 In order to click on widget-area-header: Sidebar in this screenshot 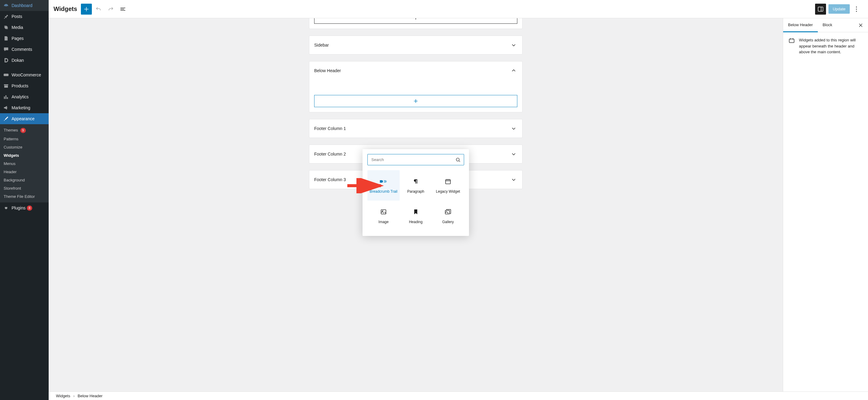, I will do `click(416, 45)`.